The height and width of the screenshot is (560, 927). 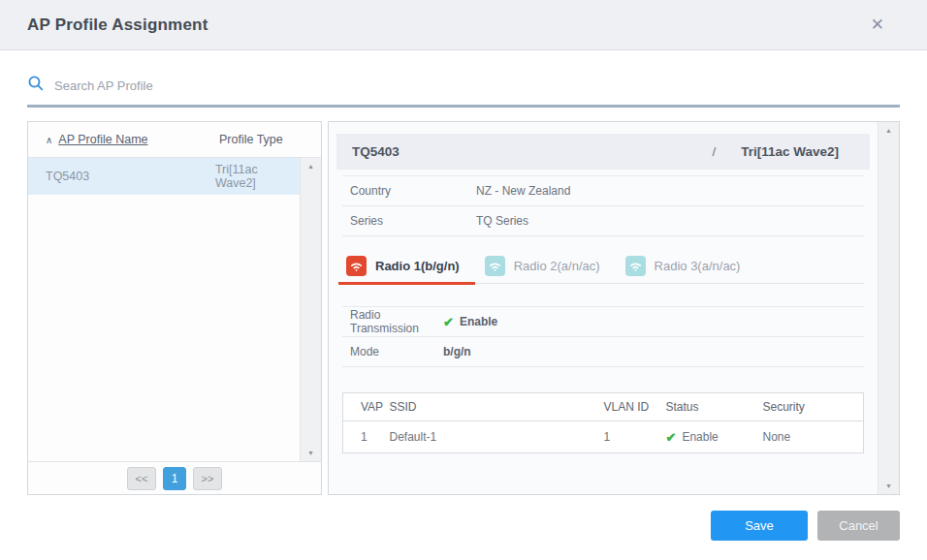 What do you see at coordinates (364, 407) in the screenshot?
I see `vap-header: VAP` at bounding box center [364, 407].